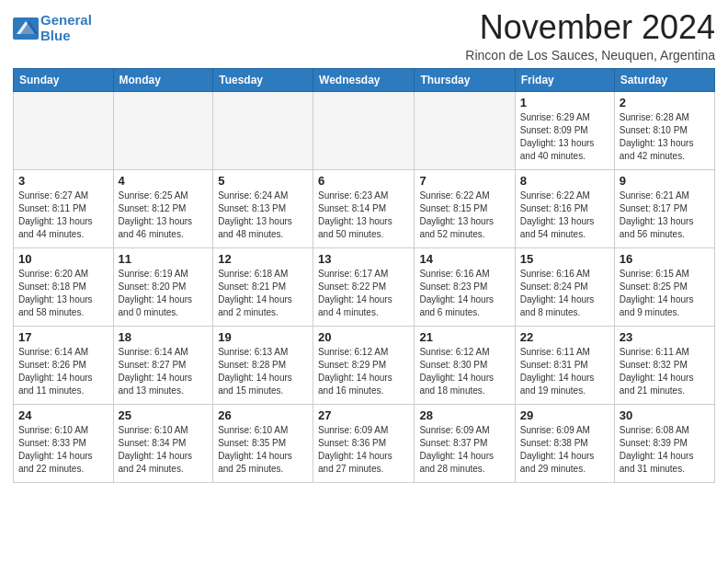  I want to click on day-number: 7, so click(464, 180).